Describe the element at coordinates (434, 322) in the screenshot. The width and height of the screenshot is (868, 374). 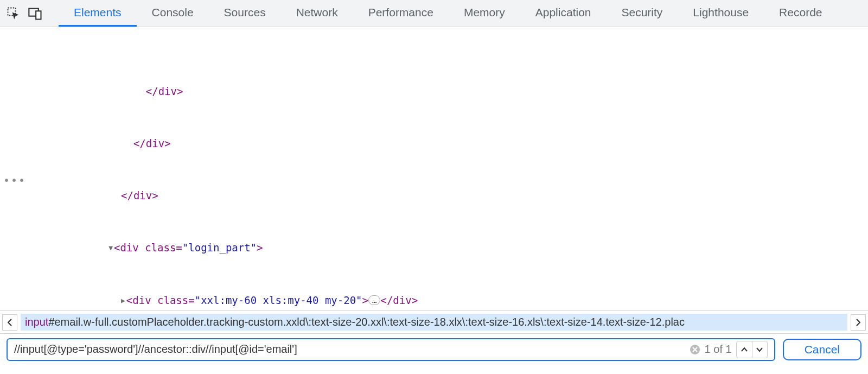
I see `breadcrumb-bar: input#email.w-full.customPlaceholder.tra…` at that location.